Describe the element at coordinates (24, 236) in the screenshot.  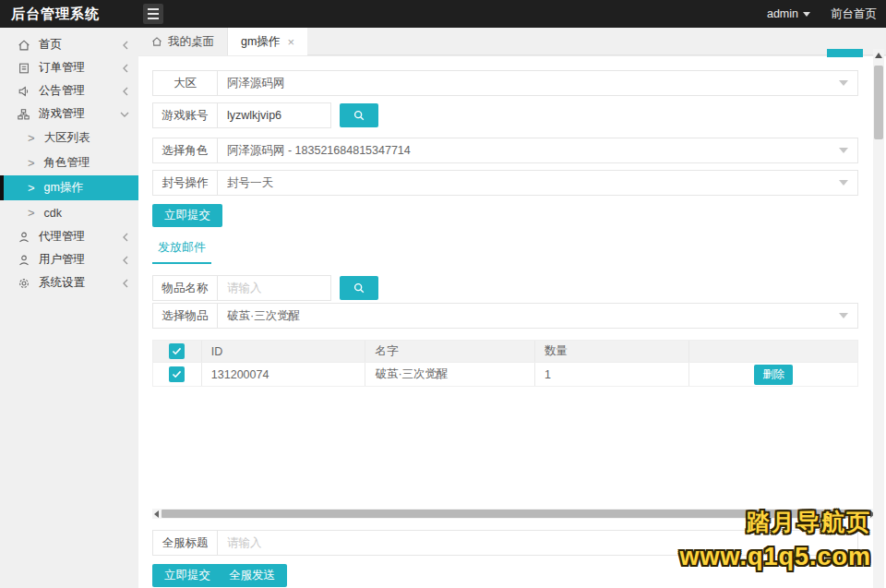
I see `person-icon` at that location.